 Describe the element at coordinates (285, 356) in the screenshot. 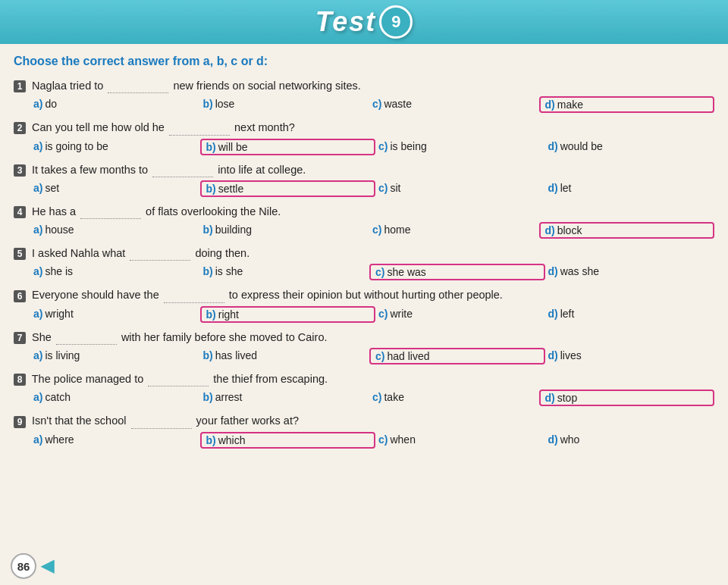

I see `option-7-b: b) has lived` at that location.